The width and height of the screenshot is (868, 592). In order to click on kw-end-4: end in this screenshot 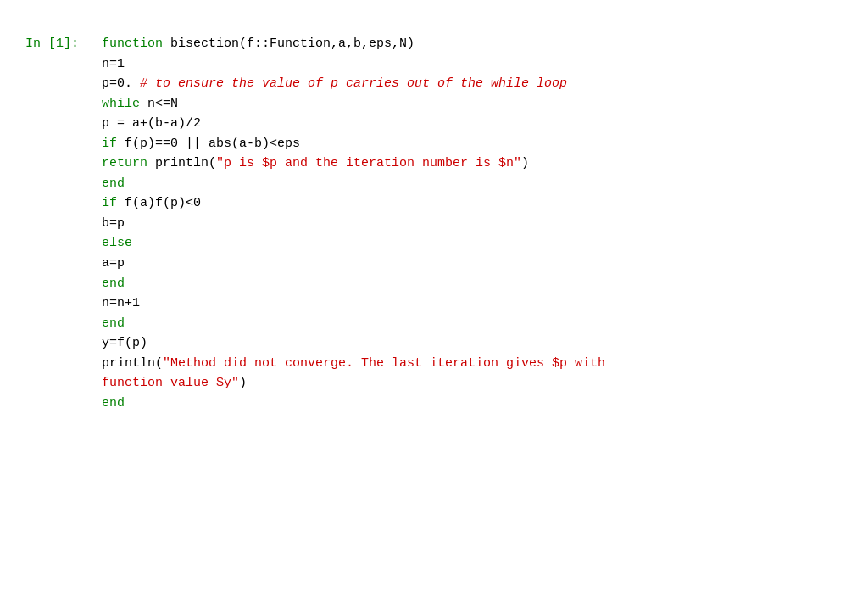, I will do `click(114, 404)`.